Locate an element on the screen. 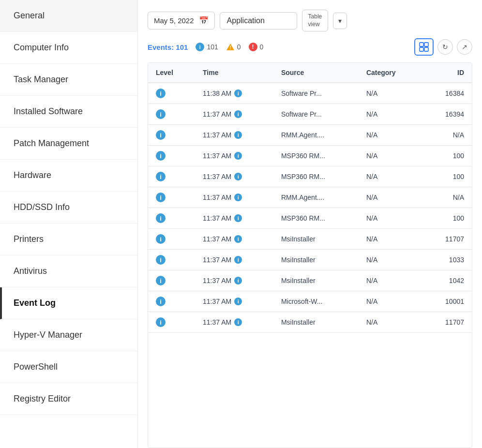  info-icon-sm: i is located at coordinates (200, 47).